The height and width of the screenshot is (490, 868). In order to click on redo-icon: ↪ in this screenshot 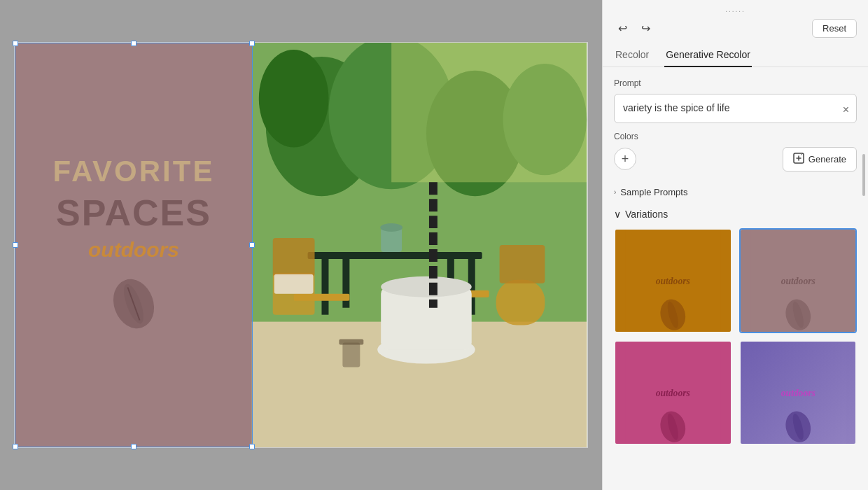, I will do `click(645, 28)`.